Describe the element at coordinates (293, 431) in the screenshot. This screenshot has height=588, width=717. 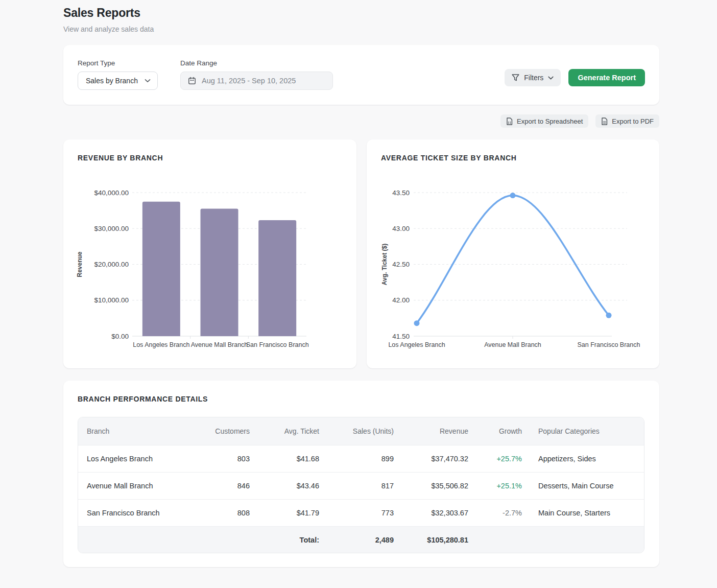
I see `column-header-avg-ticket: Avg. Ticket` at that location.